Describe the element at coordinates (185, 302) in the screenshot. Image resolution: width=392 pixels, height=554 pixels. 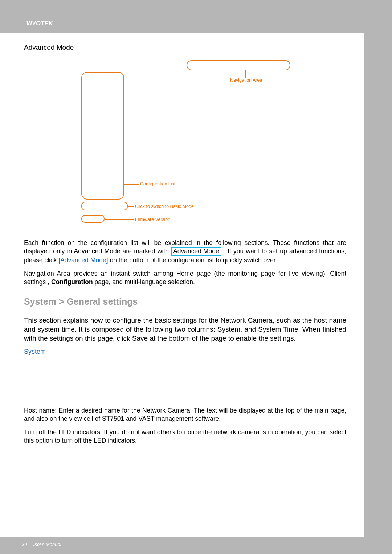
I see `heading-system-general: System > General settings` at that location.